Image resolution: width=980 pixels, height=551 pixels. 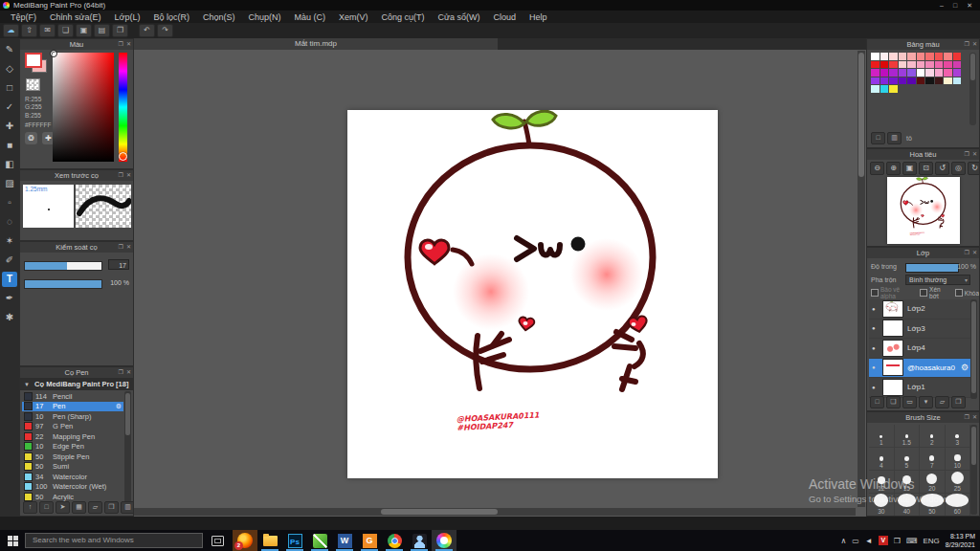 I want to click on language-indicator: ENG, so click(x=932, y=541).